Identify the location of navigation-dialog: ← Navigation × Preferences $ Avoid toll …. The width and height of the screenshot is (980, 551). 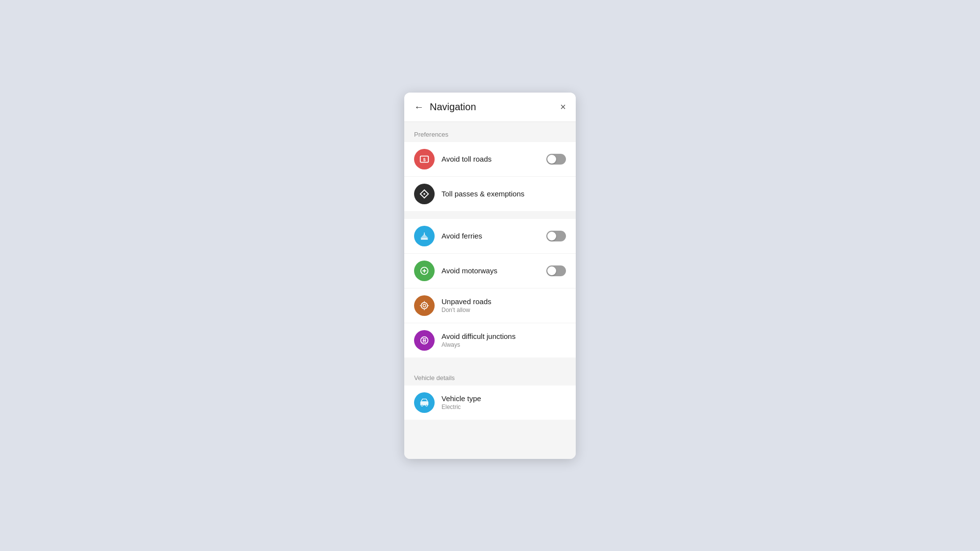
(490, 276).